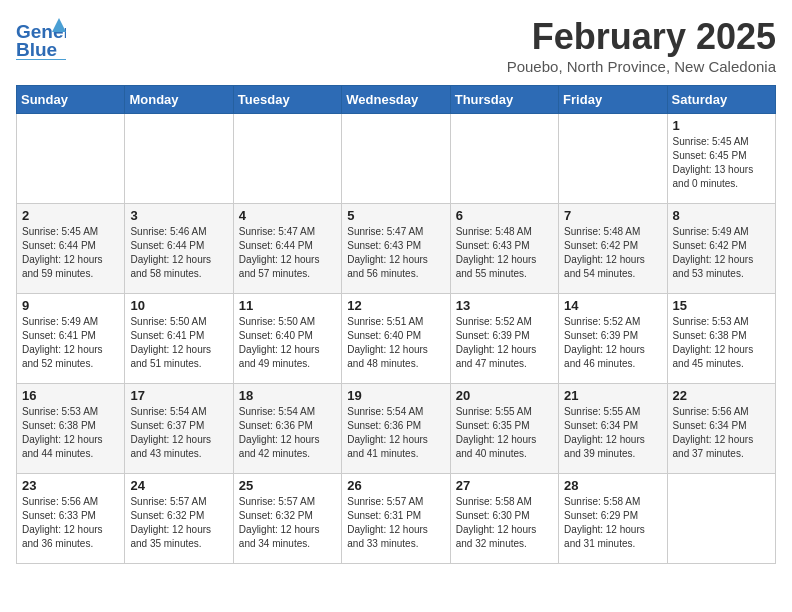  I want to click on day-number: 26, so click(396, 486).